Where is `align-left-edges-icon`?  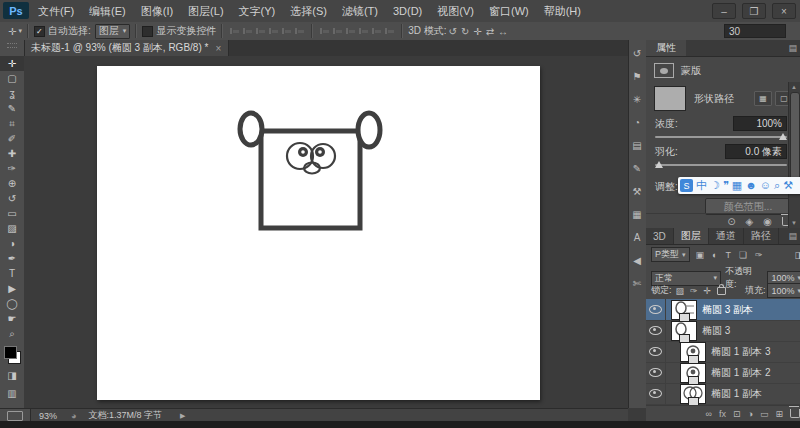 align-left-edges-icon is located at coordinates (234, 31).